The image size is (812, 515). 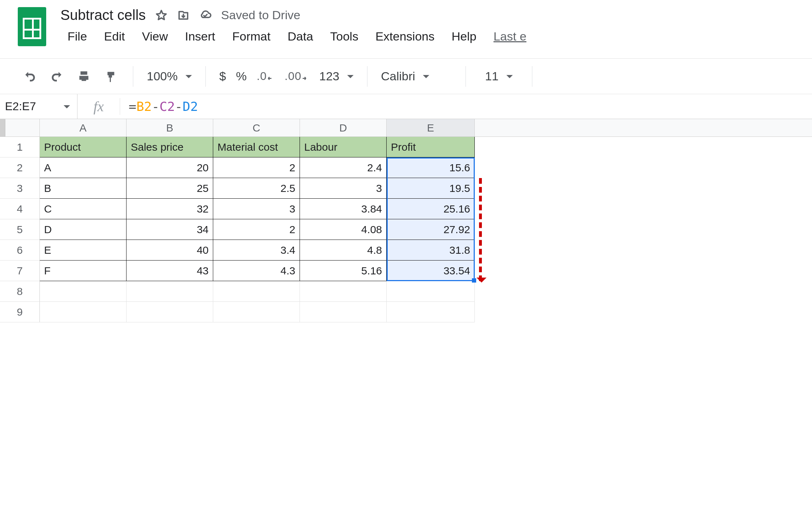 What do you see at coordinates (431, 188) in the screenshot?
I see `cell-e3: 19.5` at bounding box center [431, 188].